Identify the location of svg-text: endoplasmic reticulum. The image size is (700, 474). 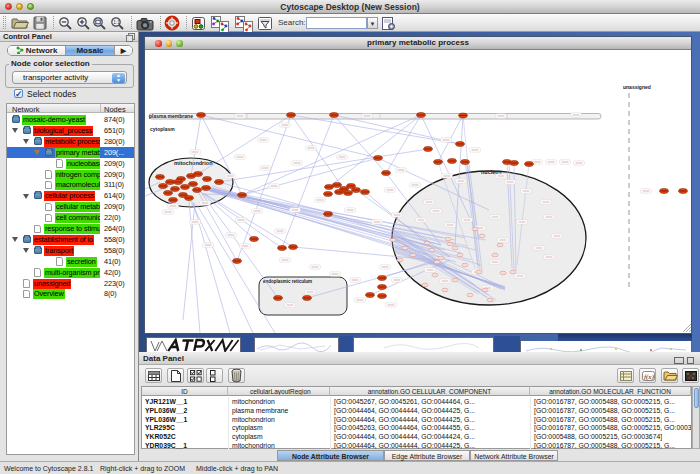
(288, 282).